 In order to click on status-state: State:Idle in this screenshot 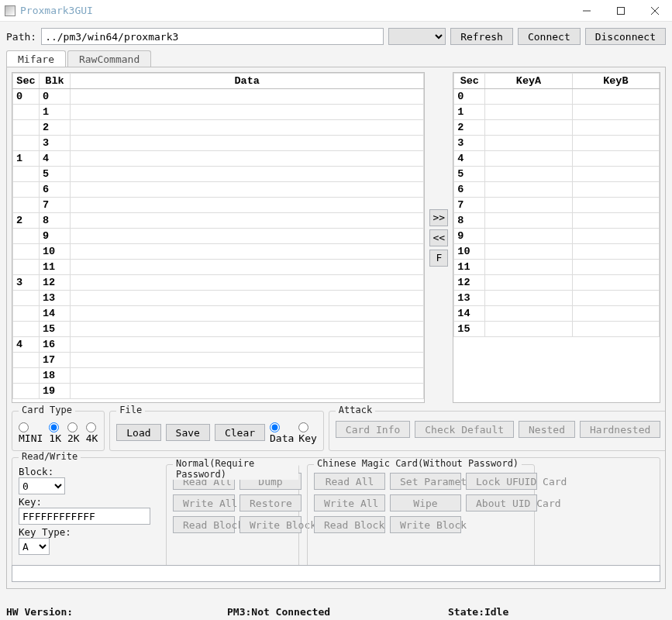, I will do `click(557, 612)`.